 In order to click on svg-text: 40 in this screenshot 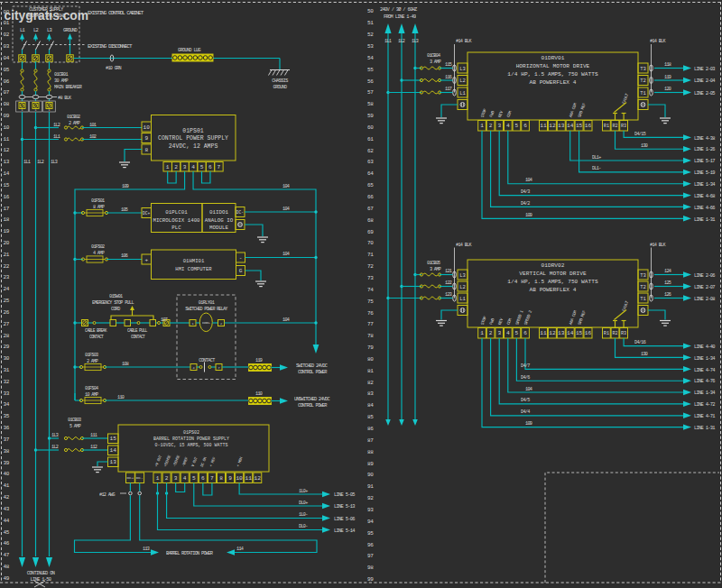, I will do `click(7, 474)`.